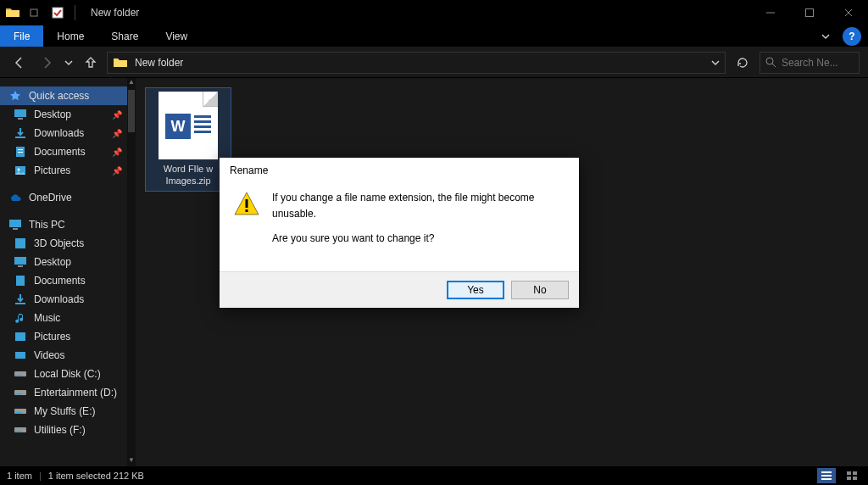 Image resolution: width=868 pixels, height=485 pixels. I want to click on sidebar-item-label: Videos, so click(49, 355).